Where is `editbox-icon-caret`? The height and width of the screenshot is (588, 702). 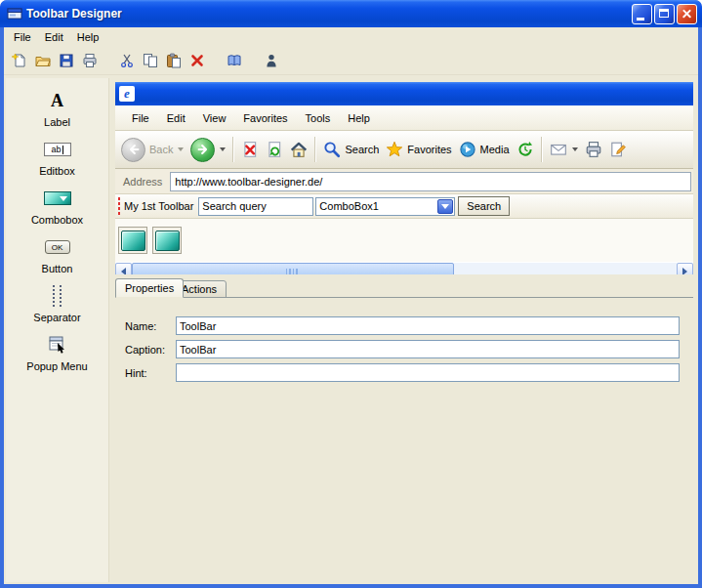
editbox-icon-caret is located at coordinates (62, 150).